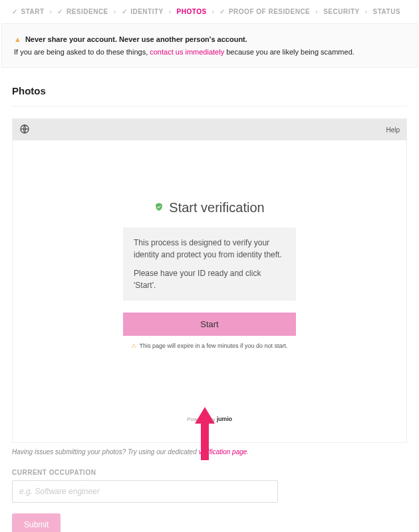 The height and width of the screenshot is (532, 419). Describe the element at coordinates (210, 12) in the screenshot. I see `breadcrumb: ✓START › ✓RESIDENCE › ✓IDENTITY › PHOTOS…` at that location.